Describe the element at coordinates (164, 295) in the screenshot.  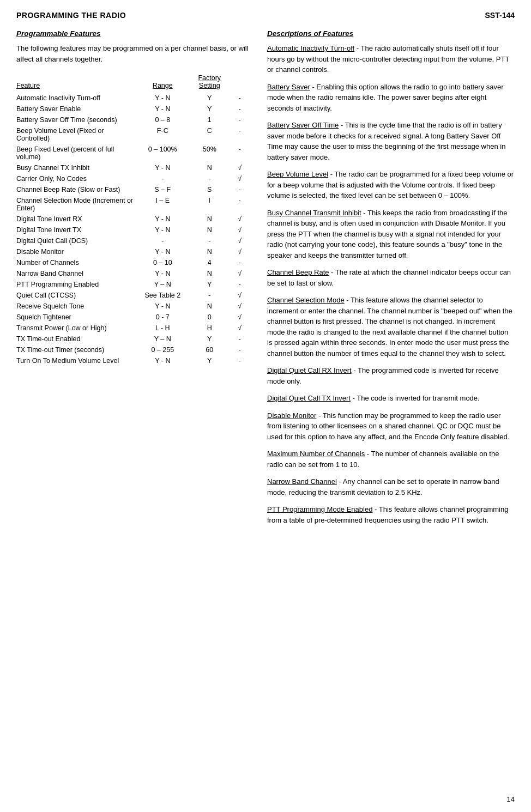
I see `feature-range: See Table 2` at that location.